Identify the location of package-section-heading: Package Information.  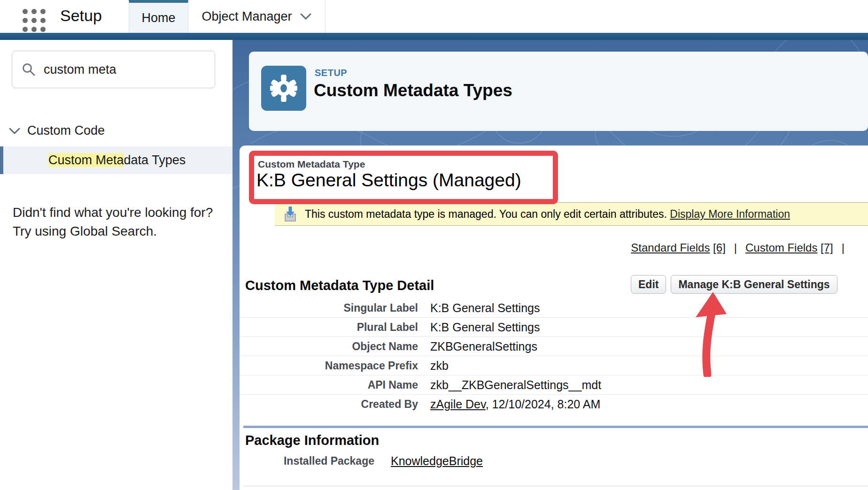
(312, 440).